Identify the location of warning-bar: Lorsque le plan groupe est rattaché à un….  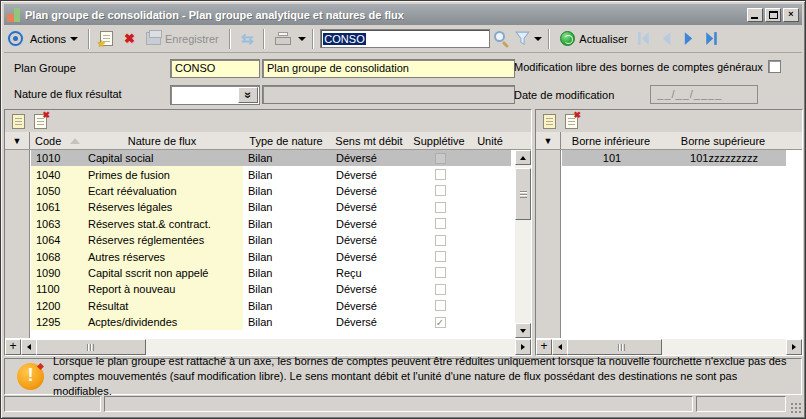
(403, 376).